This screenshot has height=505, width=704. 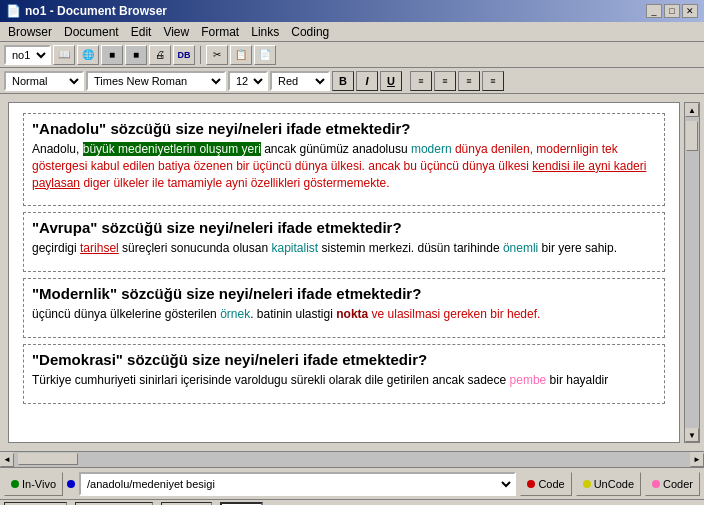 I want to click on text-span-tarihsel: tarihsel, so click(x=100, y=248).